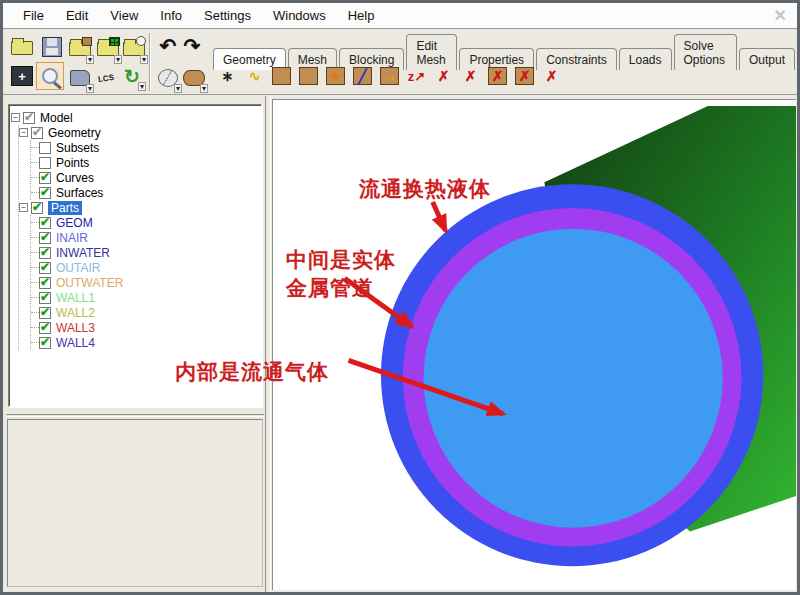  Describe the element at coordinates (124, 16) in the screenshot. I see `menu-view: View` at that location.